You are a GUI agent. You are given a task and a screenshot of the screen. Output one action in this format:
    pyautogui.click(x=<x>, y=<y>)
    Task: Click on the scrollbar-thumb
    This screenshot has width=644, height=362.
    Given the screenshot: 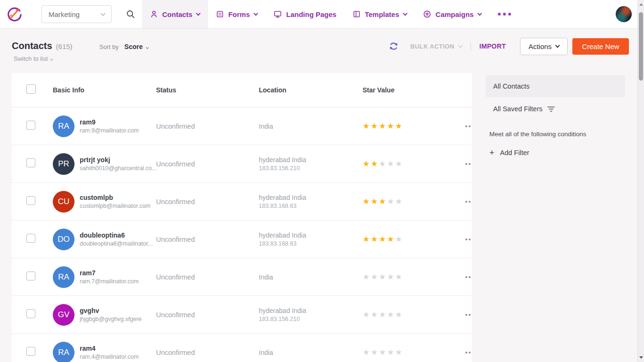 What is the action you would take?
    pyautogui.click(x=641, y=46)
    